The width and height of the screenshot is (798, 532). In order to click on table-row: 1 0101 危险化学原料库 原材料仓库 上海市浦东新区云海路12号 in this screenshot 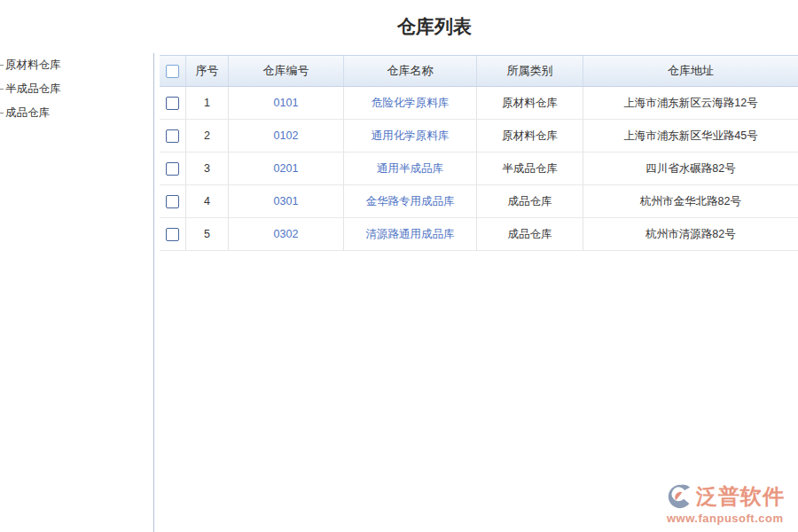, I will do `click(479, 103)`.